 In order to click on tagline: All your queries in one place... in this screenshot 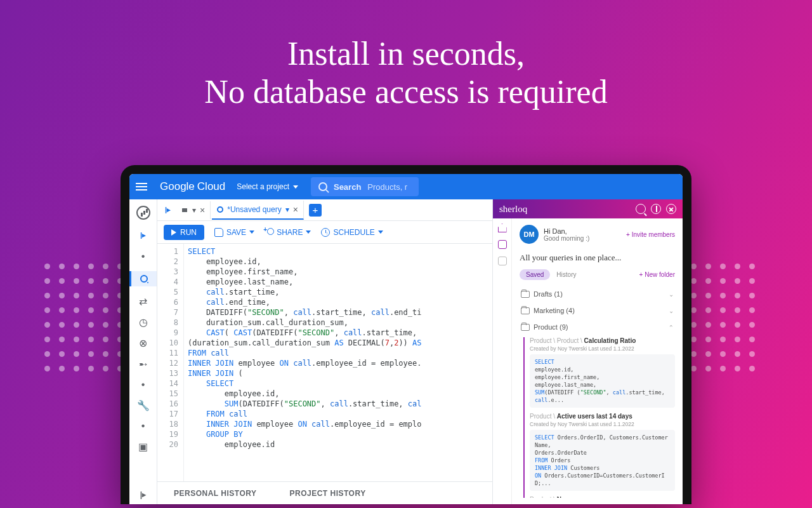, I will do `click(598, 258)`.